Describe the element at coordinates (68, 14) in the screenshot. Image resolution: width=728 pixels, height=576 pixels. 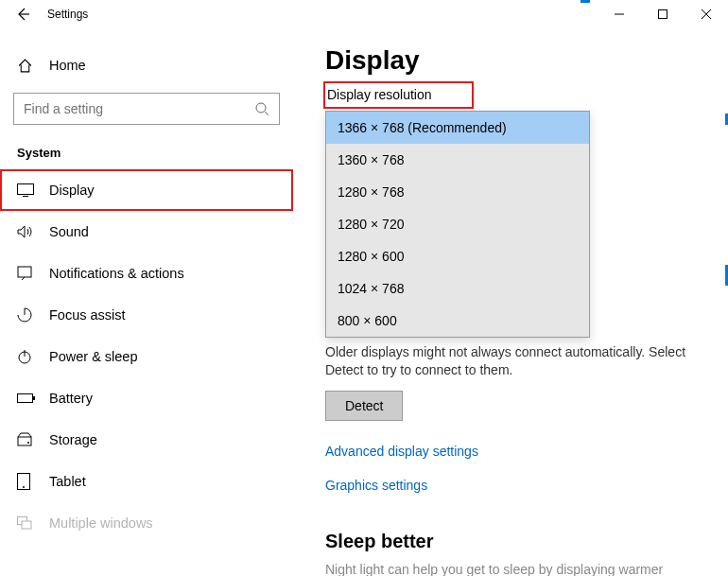
I see `window-title: Settings` at that location.